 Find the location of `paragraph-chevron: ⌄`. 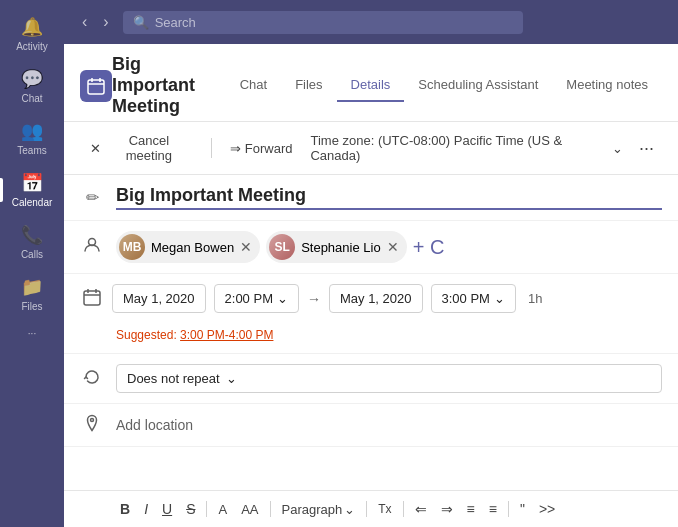

paragraph-chevron: ⌄ is located at coordinates (350, 510).